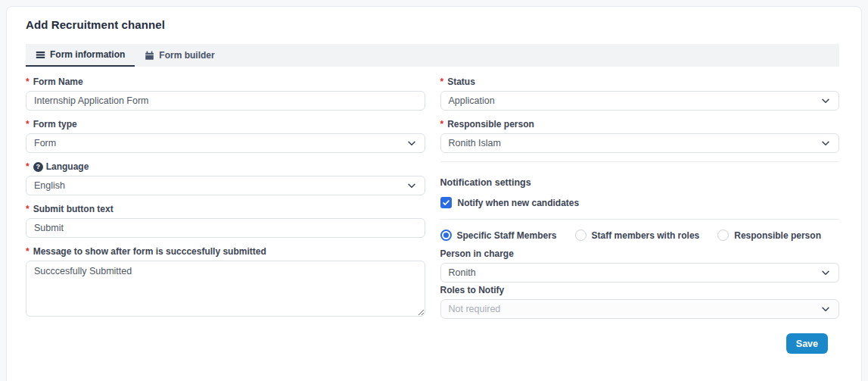  Describe the element at coordinates (475, 143) in the screenshot. I see `selected-value: Ronith Islam` at that location.